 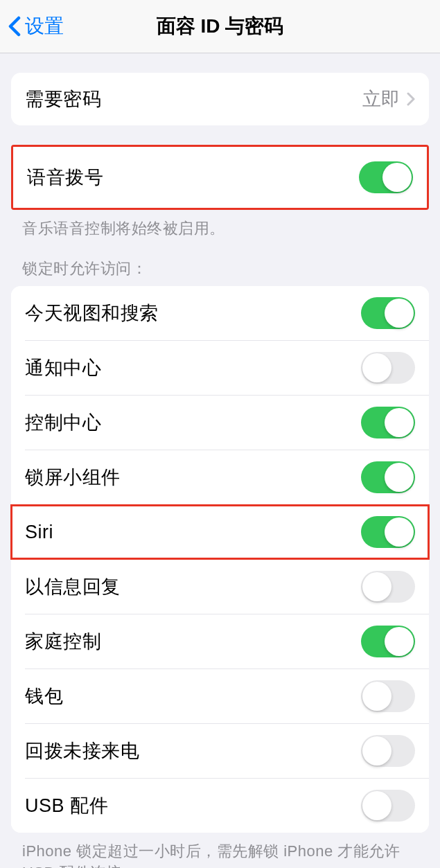 What do you see at coordinates (220, 641) in the screenshot?
I see `lock-access-row: 家庭控制` at bounding box center [220, 641].